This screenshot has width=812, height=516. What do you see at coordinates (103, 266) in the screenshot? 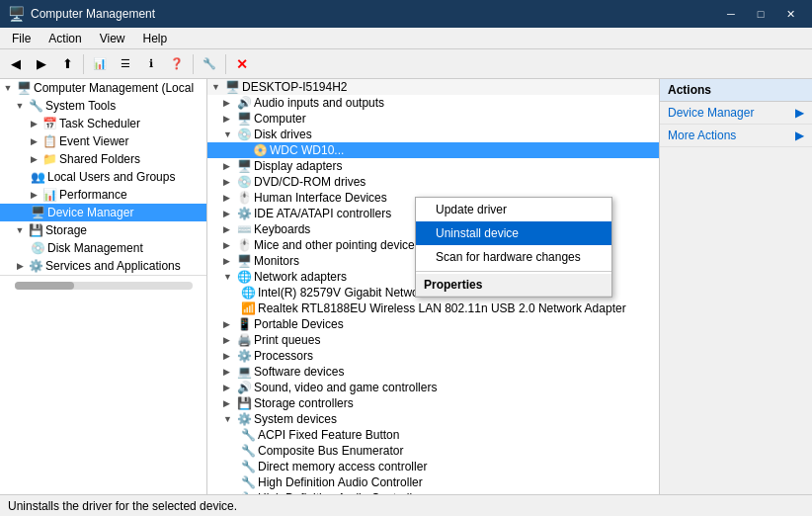
I see `tree-services-apps: ▶ ⚙️ Services and Applications` at bounding box center [103, 266].